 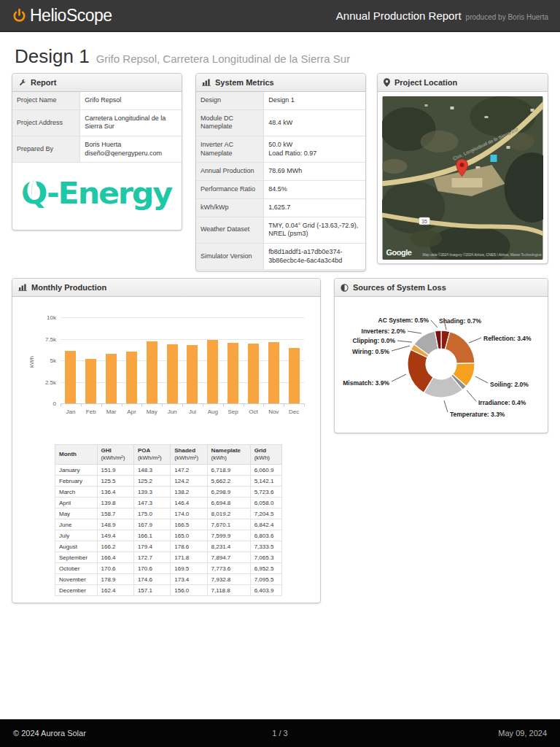 What do you see at coordinates (97, 123) in the screenshot?
I see `info-row: Project AddressCarretera Longitudinal de…` at bounding box center [97, 123].